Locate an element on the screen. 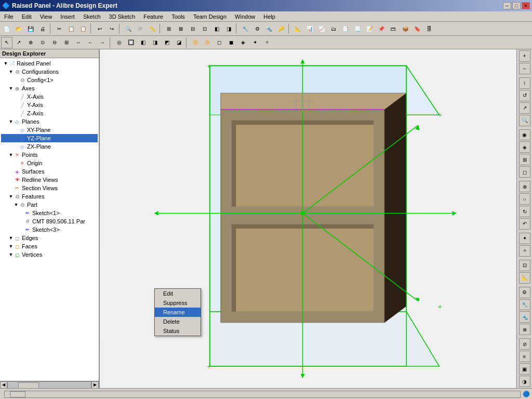 The height and width of the screenshot is (399, 532). tb2-btn-8: ← is located at coordinates (90, 43).